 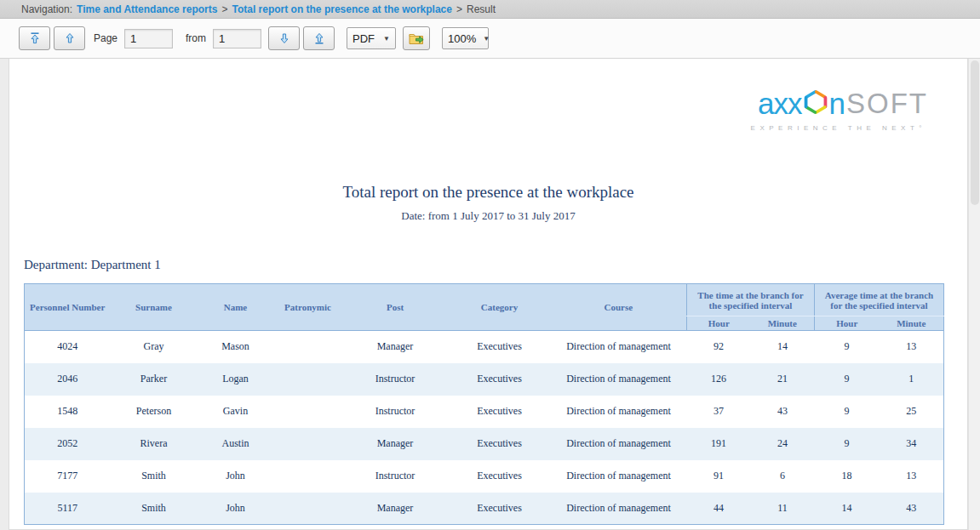 I want to click on cell-name: Gavin, so click(x=236, y=412).